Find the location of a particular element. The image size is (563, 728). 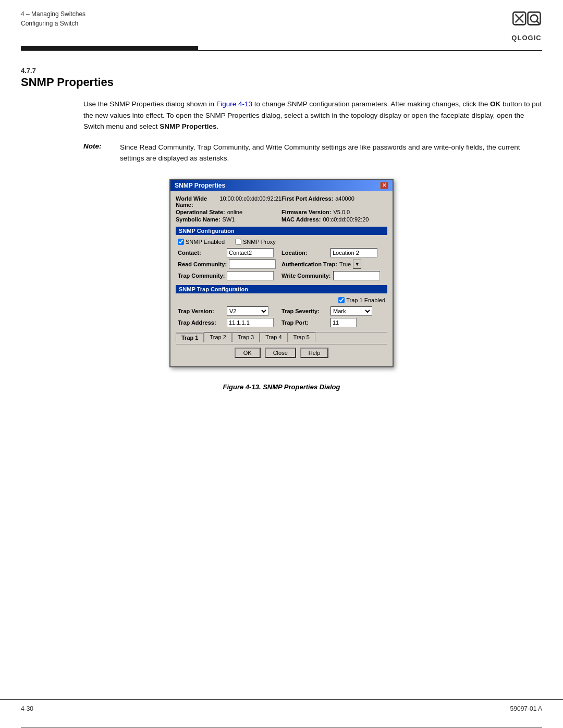

read-community-label: Read Community: is located at coordinates (202, 264).